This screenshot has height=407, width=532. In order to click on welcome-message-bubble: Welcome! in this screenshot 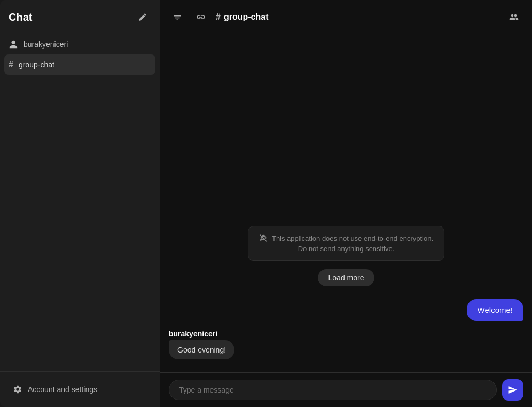, I will do `click(495, 310)`.